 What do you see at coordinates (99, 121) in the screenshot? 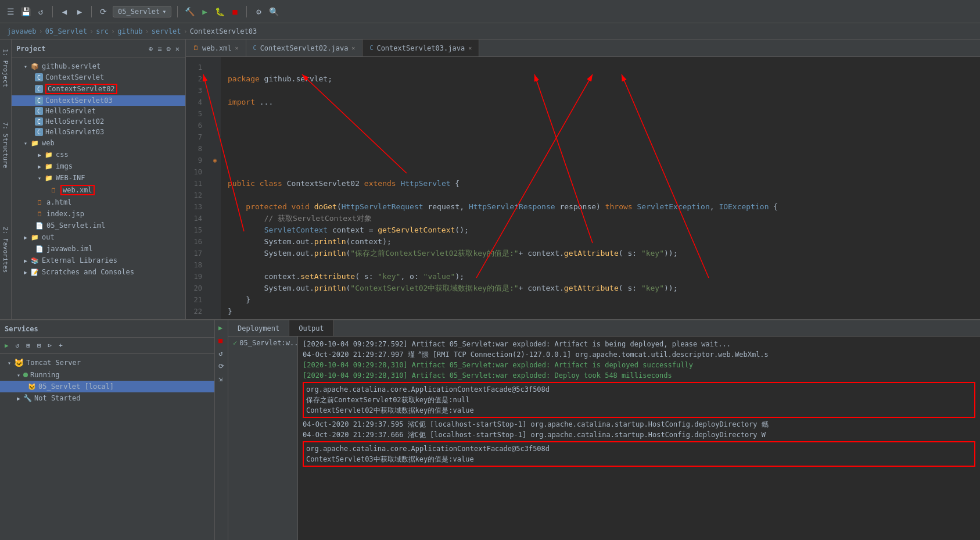
I see `tree-item-helloservlet02: C HelloServlet02` at bounding box center [99, 121].